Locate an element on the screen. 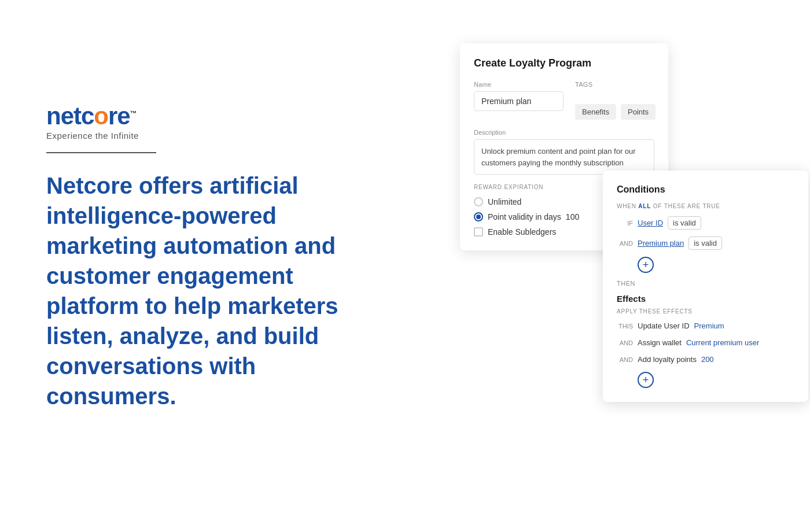  and-prefix-2: AND is located at coordinates (625, 343).